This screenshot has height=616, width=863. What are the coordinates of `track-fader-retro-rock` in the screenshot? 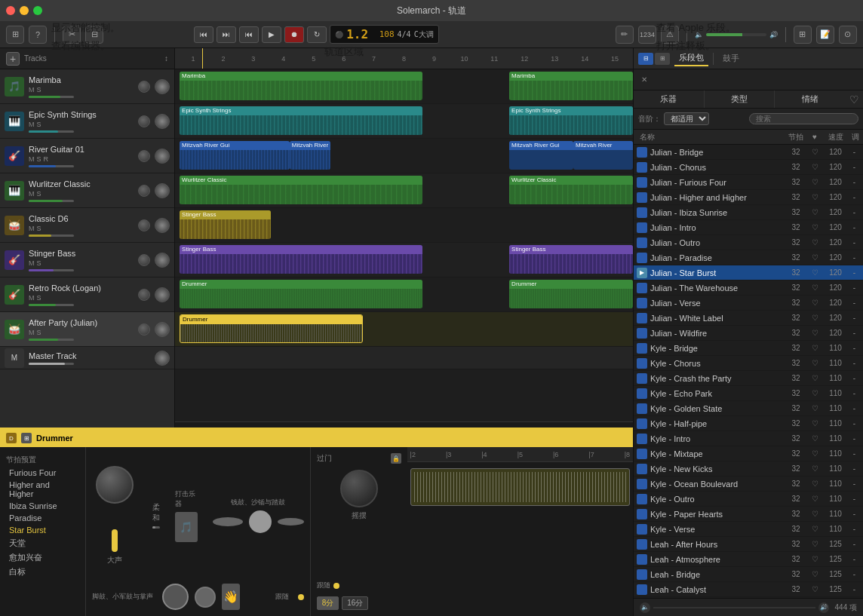 It's located at (51, 305).